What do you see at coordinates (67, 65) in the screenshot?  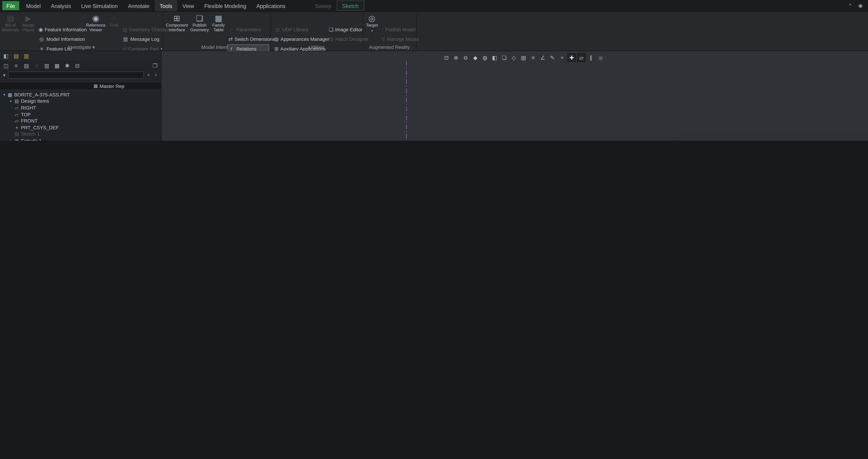 I see `tree-filter-settings-icon: ✱` at bounding box center [67, 65].